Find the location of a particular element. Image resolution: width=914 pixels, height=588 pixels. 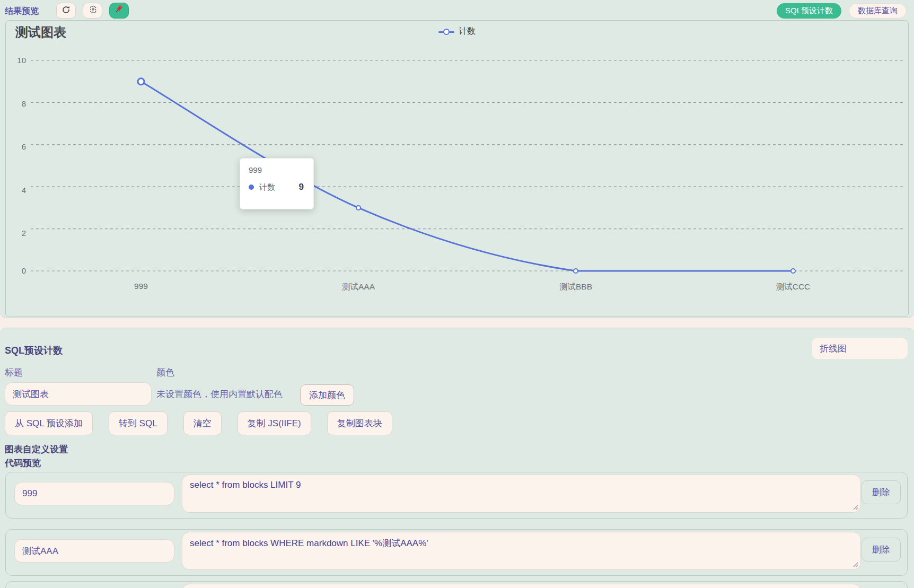

color-label: 颜色 is located at coordinates (165, 372).